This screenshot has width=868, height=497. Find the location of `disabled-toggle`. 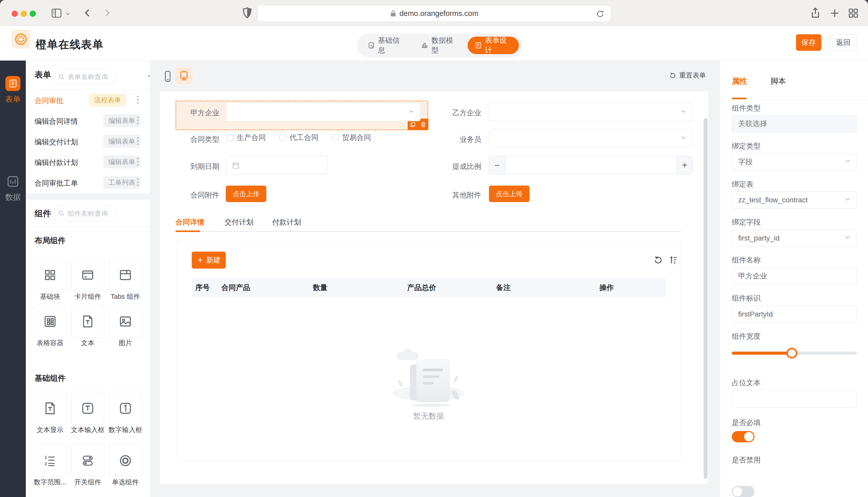

disabled-toggle is located at coordinates (743, 492).